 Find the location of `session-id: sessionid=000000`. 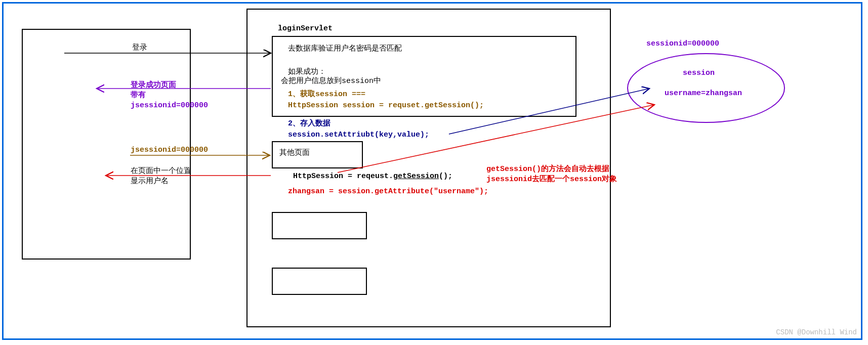

session-id: sessionid=000000 is located at coordinates (683, 44).